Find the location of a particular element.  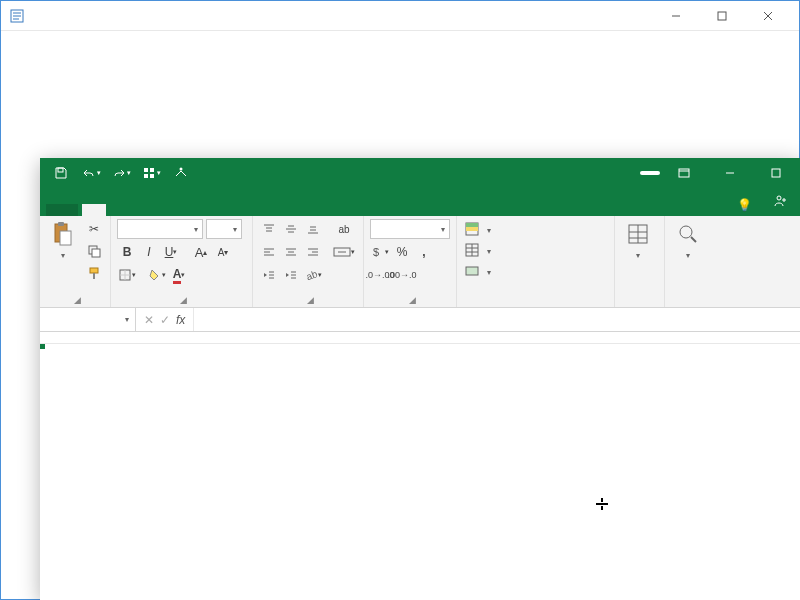

number-format-select: ▾ is located at coordinates (410, 229).